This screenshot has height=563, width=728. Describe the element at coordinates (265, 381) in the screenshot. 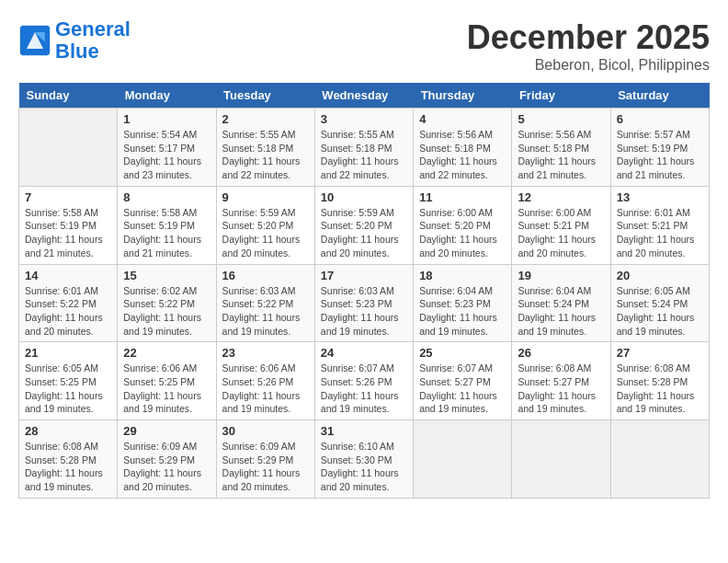

I see `calendar-cell: 23Sunrise: 6:06 AMSunset: 5:26 PMDayligh…` at that location.